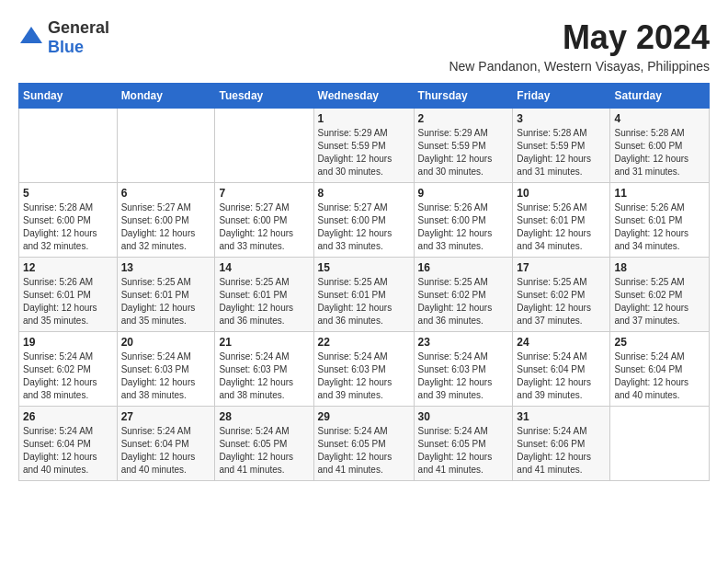  I want to click on day-number: 15, so click(364, 268).